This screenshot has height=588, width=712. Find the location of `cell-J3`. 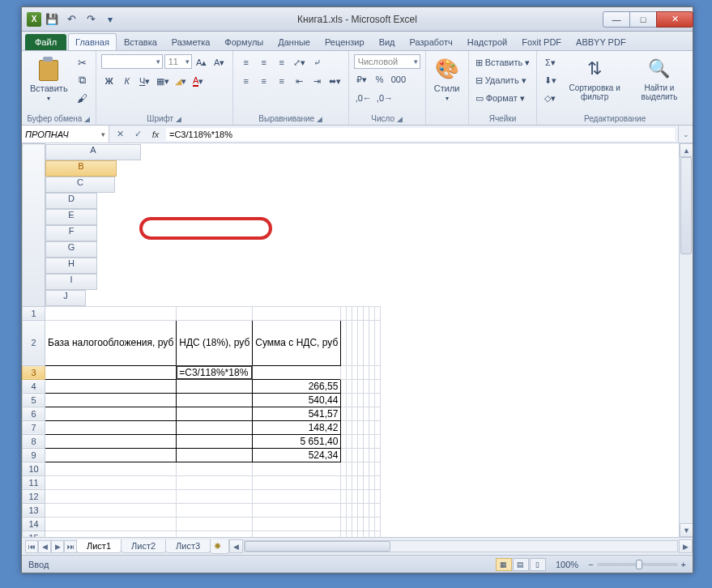

cell-J3 is located at coordinates (377, 373).